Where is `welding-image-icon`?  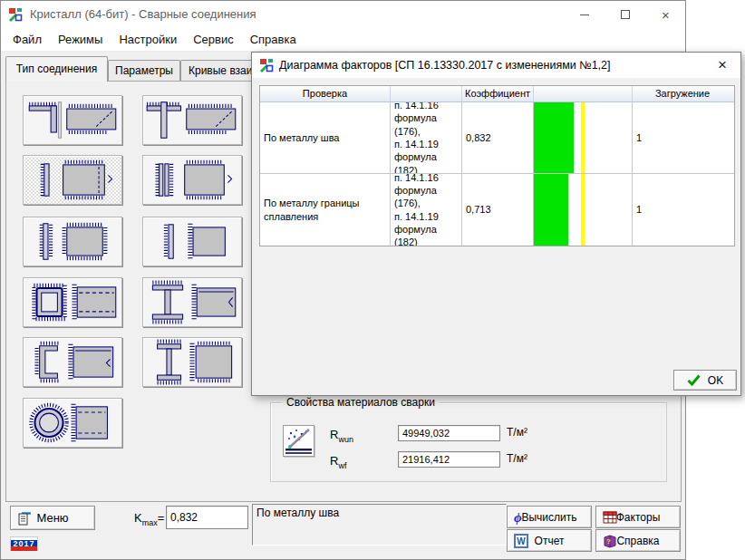 welding-image-icon is located at coordinates (299, 440).